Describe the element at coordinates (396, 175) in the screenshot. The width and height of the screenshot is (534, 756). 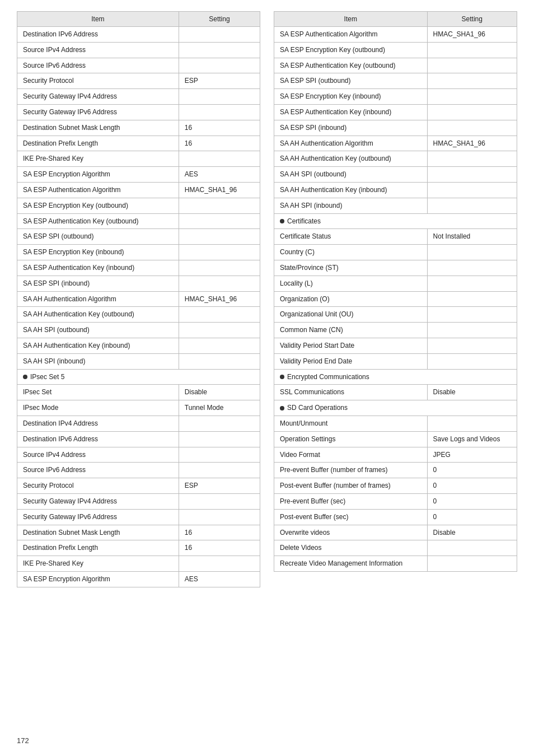
I see `table-row: SA AH SPI (outbound)` at that location.